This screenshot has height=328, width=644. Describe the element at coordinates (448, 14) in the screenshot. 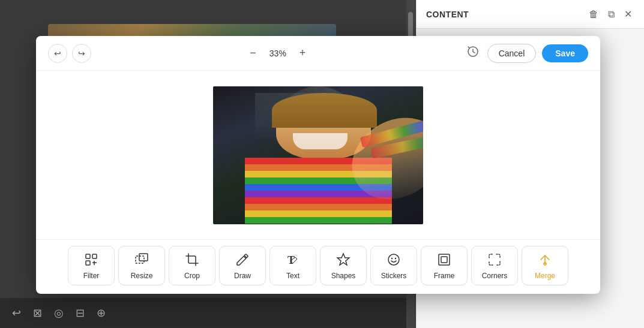

I see `content-panel-title: CONTENT` at that location.